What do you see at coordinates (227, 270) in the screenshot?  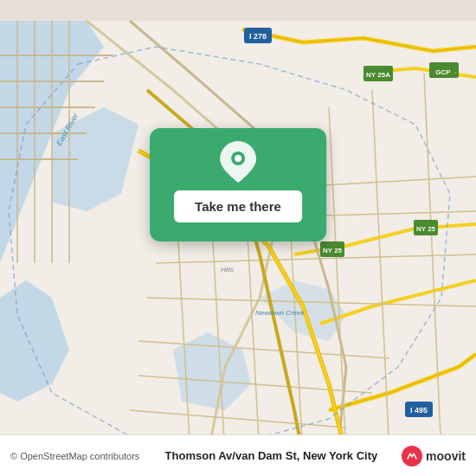 I see `svg-text: Hills` at bounding box center [227, 270].